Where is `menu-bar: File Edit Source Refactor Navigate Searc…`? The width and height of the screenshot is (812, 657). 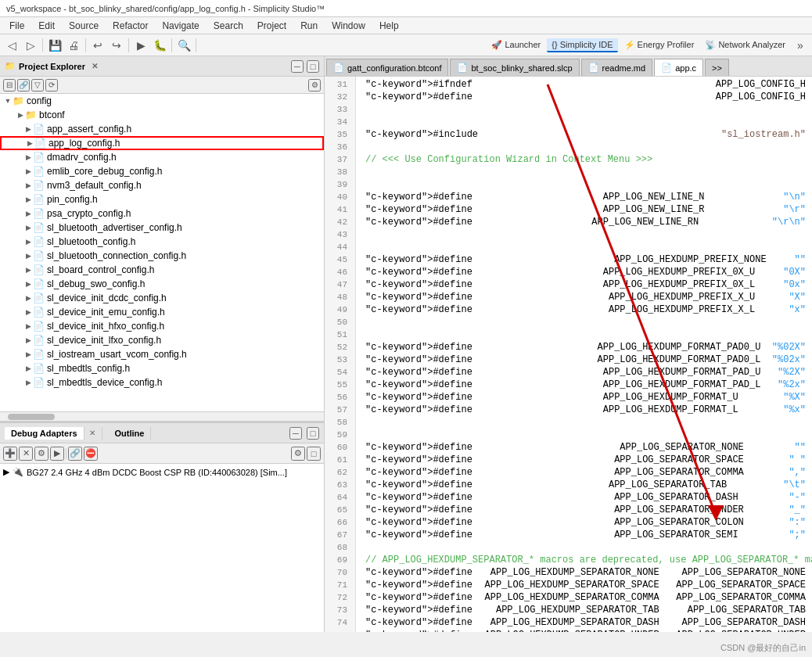 menu-bar: File Edit Source Refactor Navigate Searc… is located at coordinates (406, 26).